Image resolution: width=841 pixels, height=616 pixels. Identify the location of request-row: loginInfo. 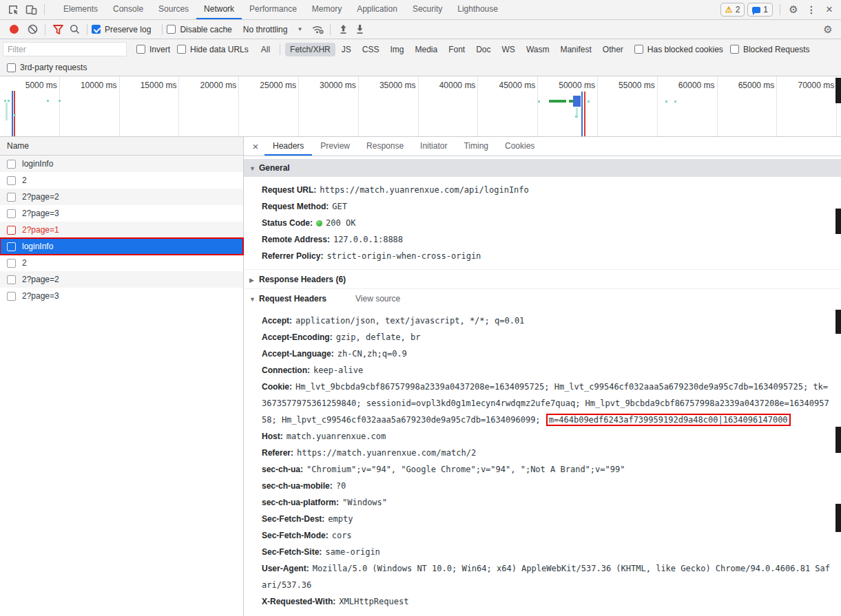
(121, 164).